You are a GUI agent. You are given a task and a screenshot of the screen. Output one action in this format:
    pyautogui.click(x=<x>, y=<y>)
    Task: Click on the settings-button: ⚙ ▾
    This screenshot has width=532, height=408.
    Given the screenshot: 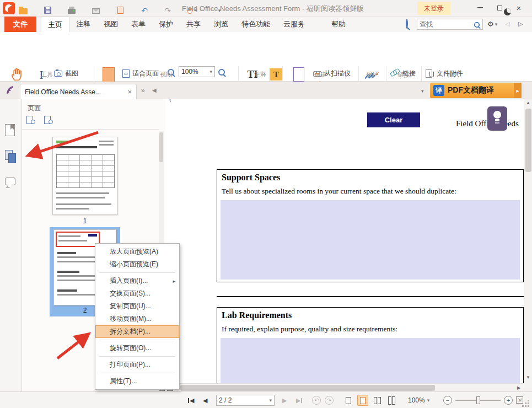 What is the action you would take?
    pyautogui.click(x=492, y=24)
    